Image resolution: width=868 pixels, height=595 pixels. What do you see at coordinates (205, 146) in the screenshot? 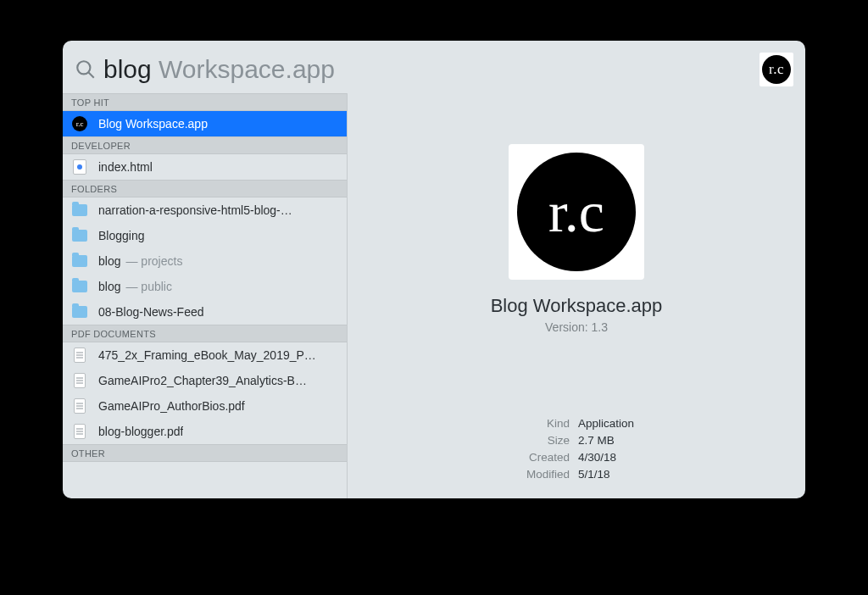
I see `section-header: DEVELOPER` at bounding box center [205, 146].